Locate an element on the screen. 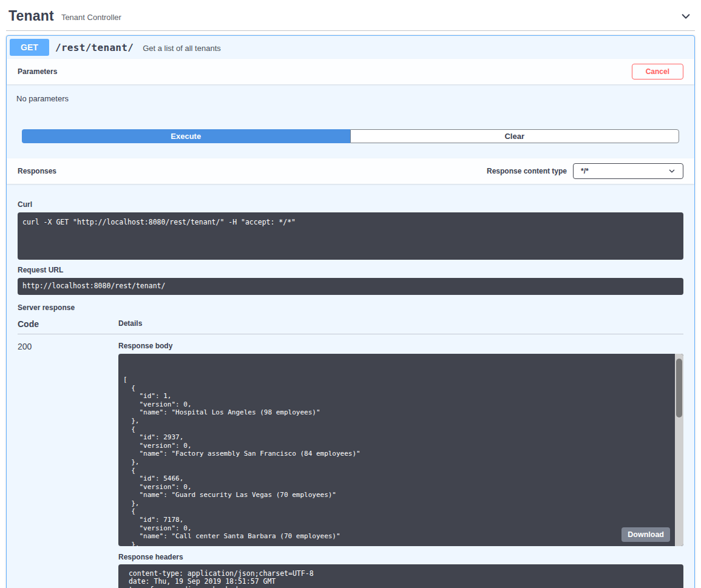 This screenshot has height=588, width=701. responses-title: Responses is located at coordinates (37, 171).